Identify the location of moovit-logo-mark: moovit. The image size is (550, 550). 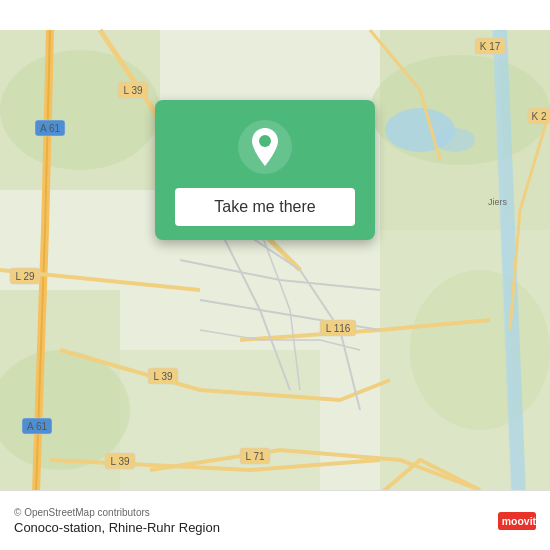
(517, 521).